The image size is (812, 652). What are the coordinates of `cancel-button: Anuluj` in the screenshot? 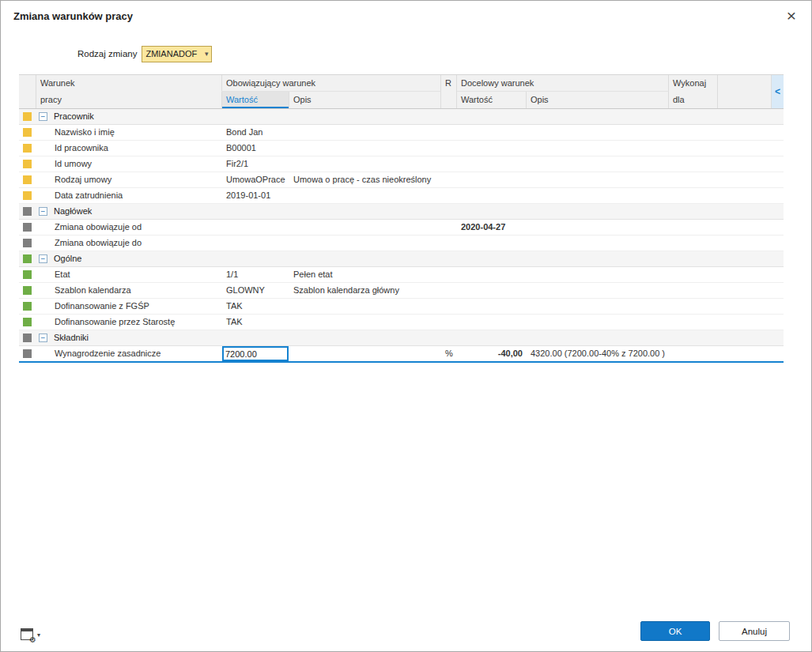 It's located at (754, 631).